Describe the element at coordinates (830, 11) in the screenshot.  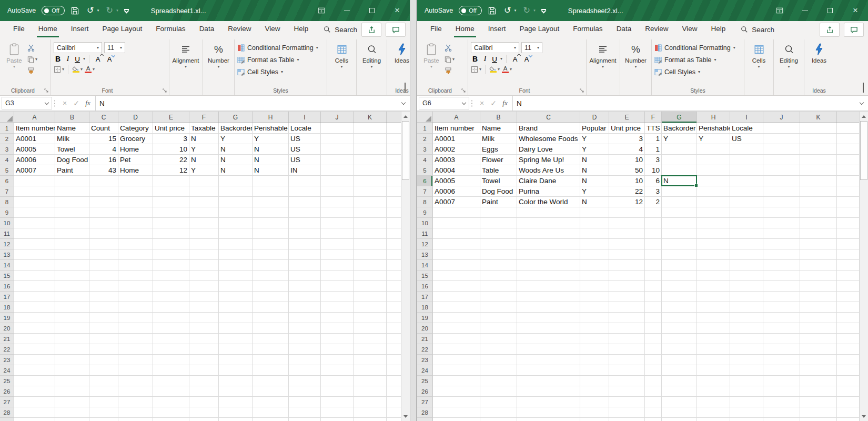
I see `maximize-button` at that location.